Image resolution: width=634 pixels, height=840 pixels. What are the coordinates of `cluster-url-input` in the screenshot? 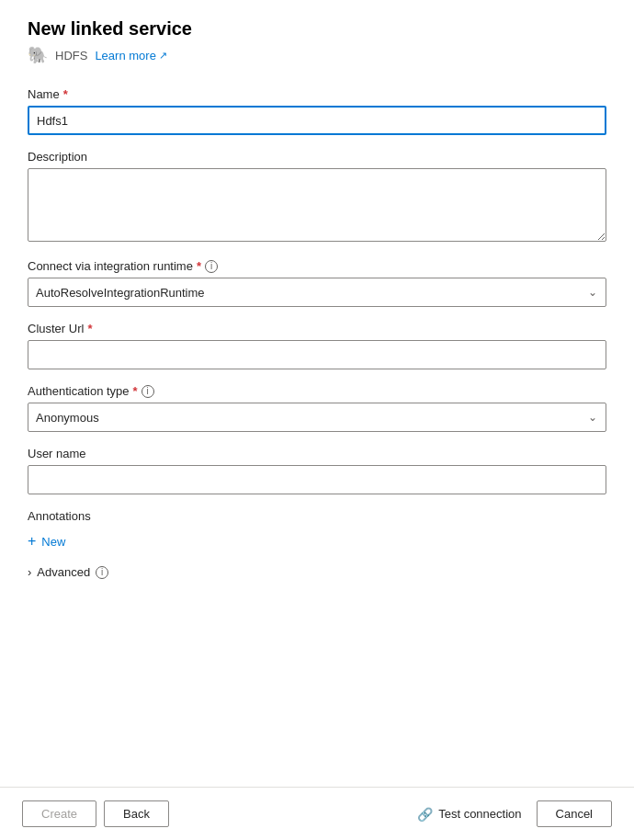 It's located at (317, 355).